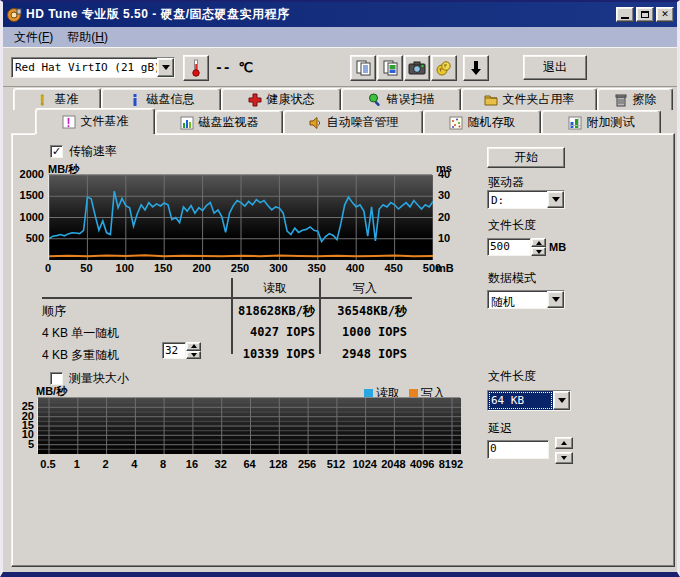 This screenshot has height=577, width=680. What do you see at coordinates (247, 427) in the screenshot?
I see `block-size-chart: MB/秒 读取 写入 2520151050.512481632641282565…` at bounding box center [247, 427].